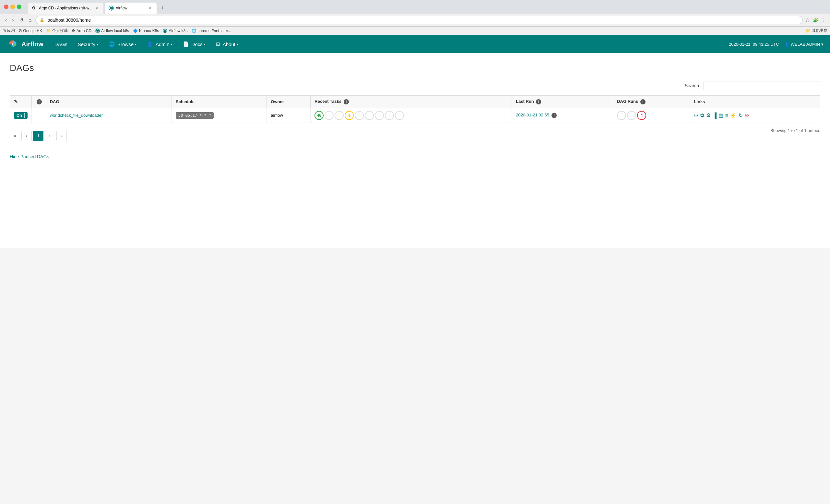 The width and height of the screenshot is (830, 504). What do you see at coordinates (289, 102) in the screenshot?
I see `col-owner: Owner` at bounding box center [289, 102].